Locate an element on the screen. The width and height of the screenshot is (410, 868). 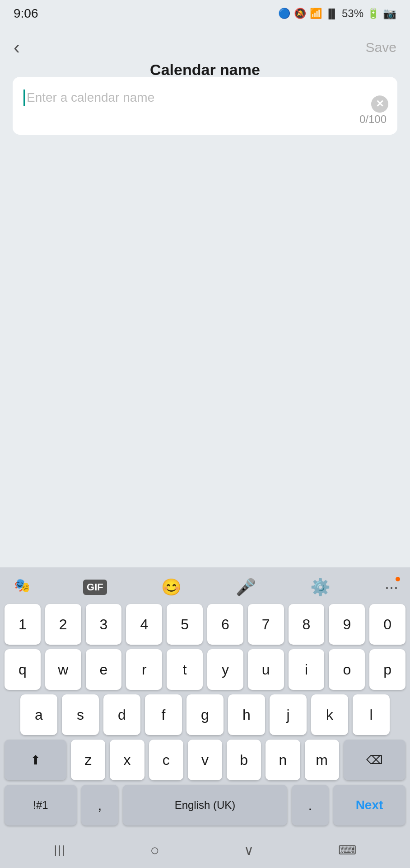
key-g: g is located at coordinates (205, 715).